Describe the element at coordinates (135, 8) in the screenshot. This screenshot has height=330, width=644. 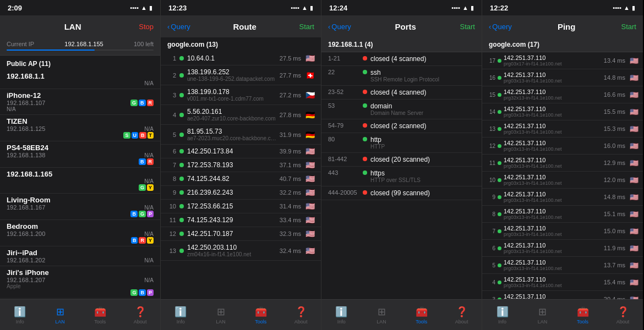
I see `signal-icon: ▪▪▪▪` at that location.